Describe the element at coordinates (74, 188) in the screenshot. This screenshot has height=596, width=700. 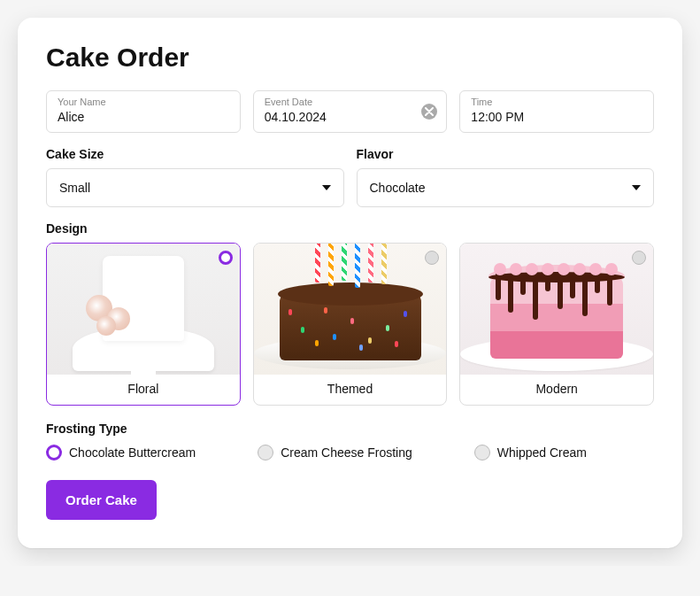
I see `cake-size-value: Small` at that location.